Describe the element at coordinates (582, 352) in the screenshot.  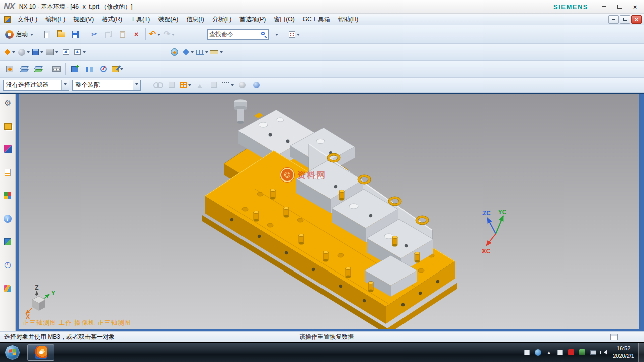
I see `tray-update-button` at that location.